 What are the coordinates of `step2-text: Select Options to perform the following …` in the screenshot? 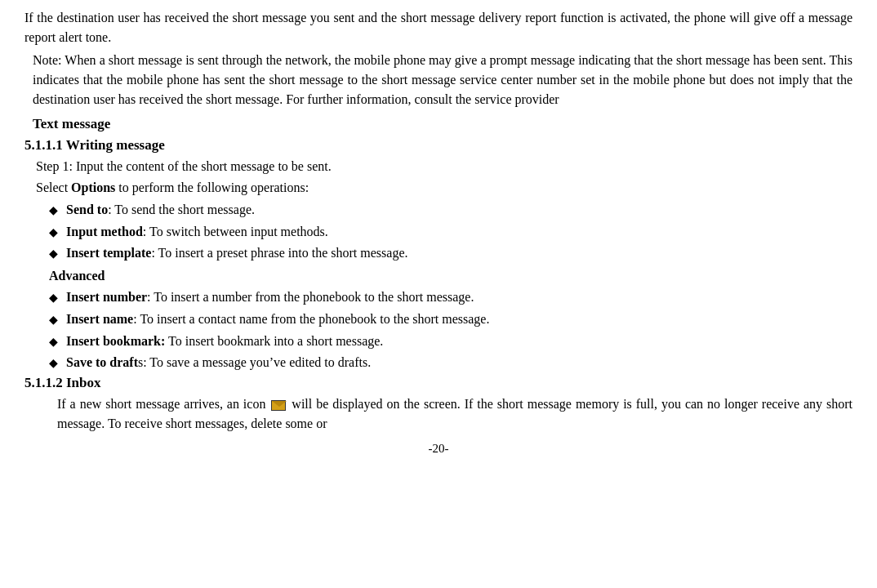 It's located at (438, 188).